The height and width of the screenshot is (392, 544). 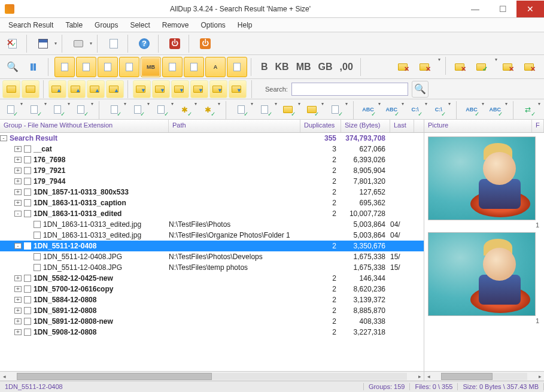 What do you see at coordinates (212, 203) in the screenshot?
I see `table-row: +1DN_1863-11-0313_caption2695,362` at bounding box center [212, 203].